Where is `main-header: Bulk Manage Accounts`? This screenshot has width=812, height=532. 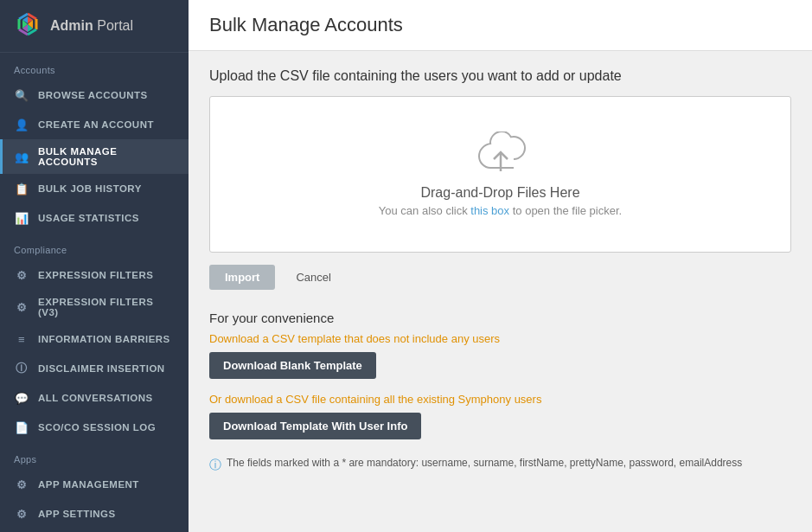 main-header: Bulk Manage Accounts is located at coordinates (500, 26).